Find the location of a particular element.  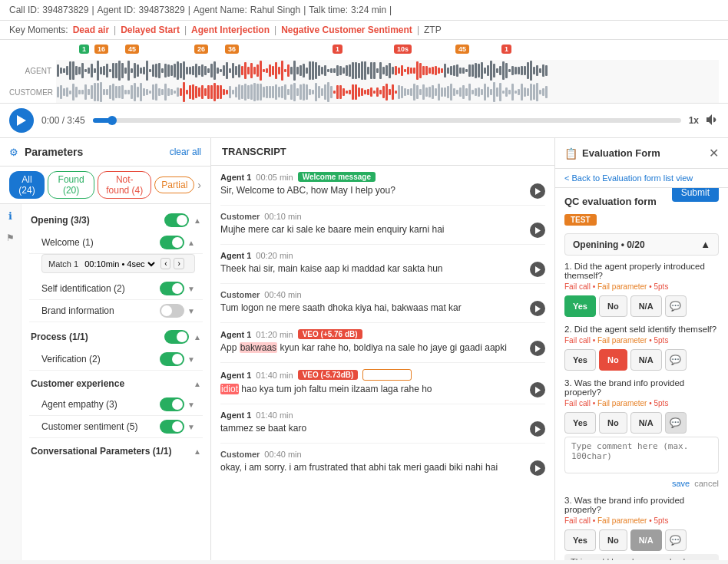

list-item: Customer 00:10 min Mujhe mere car ki sal… is located at coordinates (382, 225).